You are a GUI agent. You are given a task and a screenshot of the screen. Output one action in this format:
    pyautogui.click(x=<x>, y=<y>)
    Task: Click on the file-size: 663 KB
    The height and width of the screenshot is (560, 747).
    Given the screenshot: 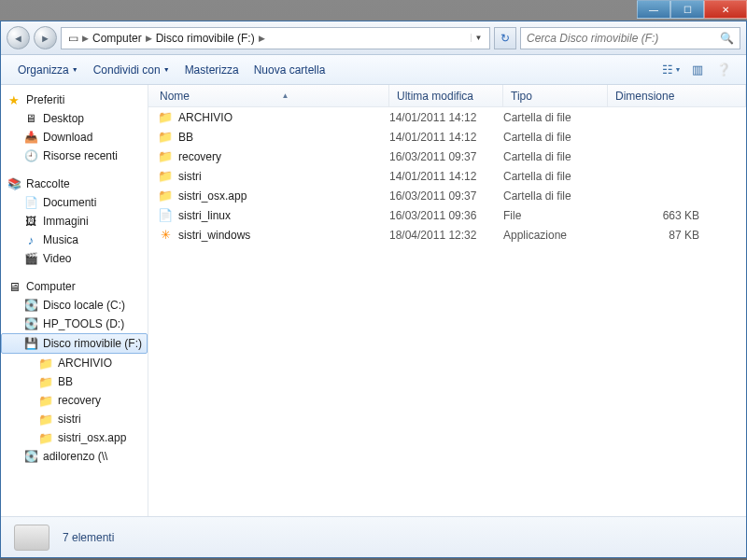 What is the action you would take?
    pyautogui.click(x=677, y=216)
    